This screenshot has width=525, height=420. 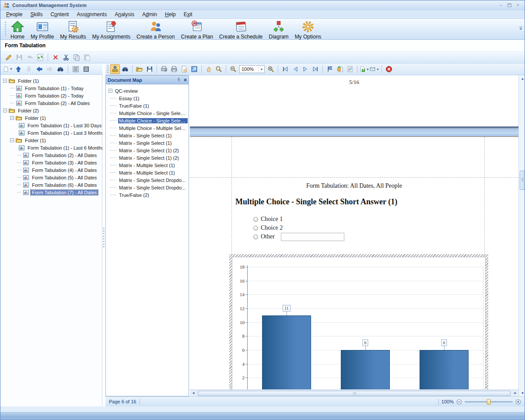 I want to click on tree-back-button, so click(x=39, y=69).